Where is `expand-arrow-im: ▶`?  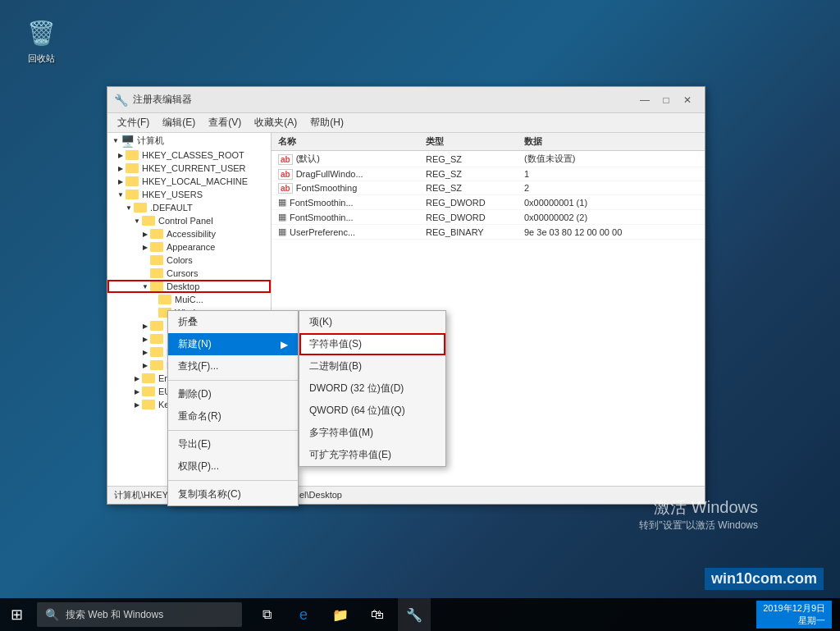 expand-arrow-im: ▶ is located at coordinates (145, 327).